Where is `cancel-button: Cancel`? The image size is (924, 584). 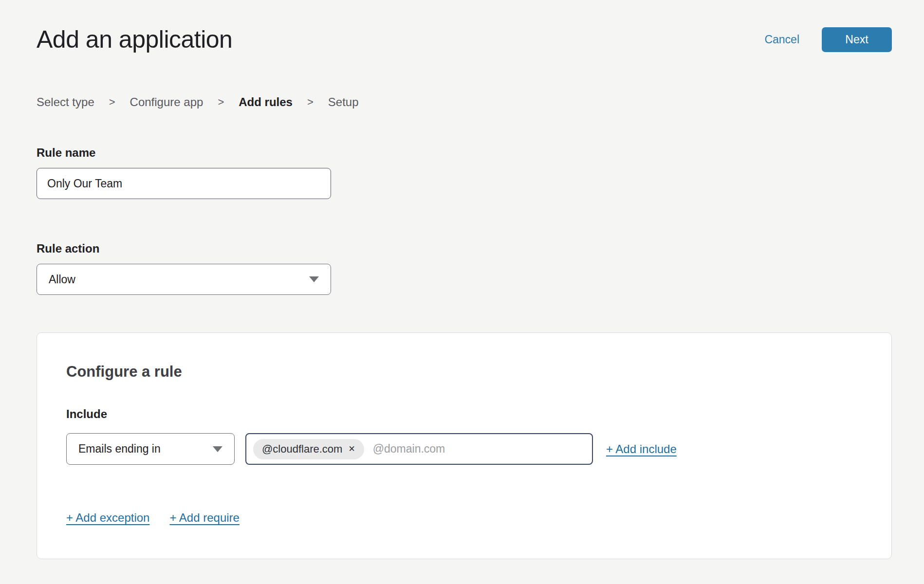 cancel-button: Cancel is located at coordinates (782, 40).